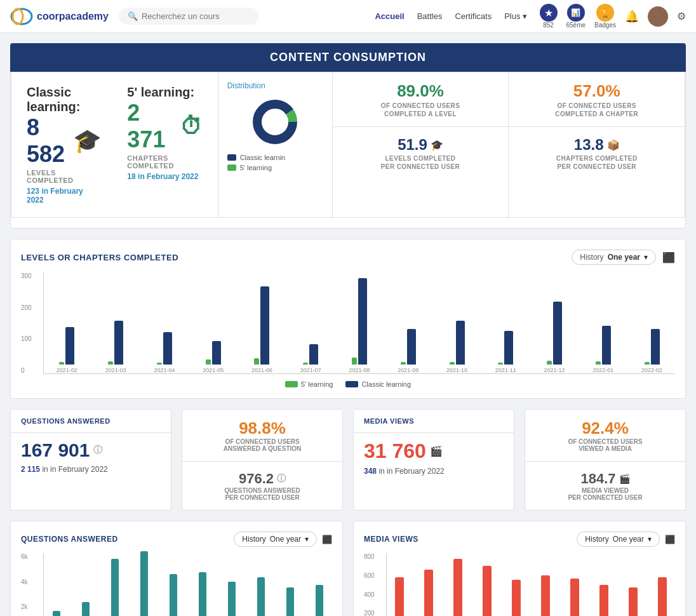 This screenshot has width=696, height=616. I want to click on nav-certificats: Certificats, so click(473, 17).